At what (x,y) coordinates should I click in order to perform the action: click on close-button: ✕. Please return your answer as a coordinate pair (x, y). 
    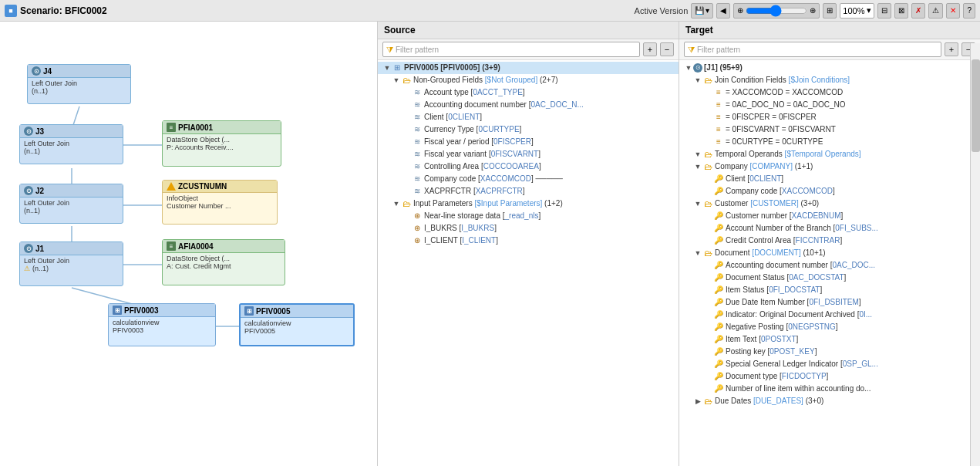
    Looking at the image, I should click on (953, 11).